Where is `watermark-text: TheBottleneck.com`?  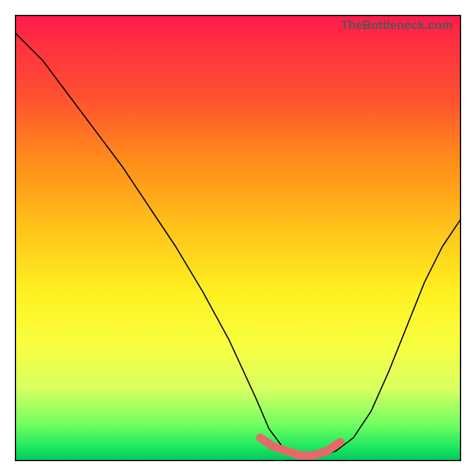
watermark-text: TheBottleneck.com is located at coordinates (397, 25).